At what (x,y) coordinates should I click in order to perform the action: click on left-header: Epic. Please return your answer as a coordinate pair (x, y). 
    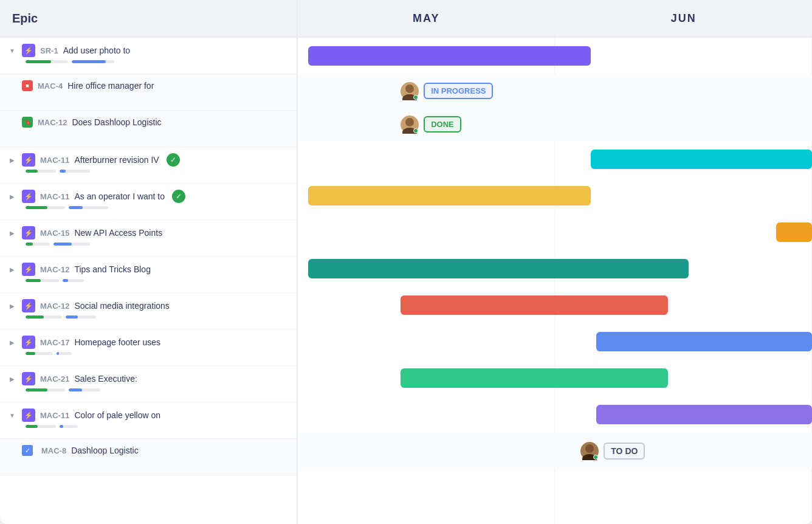
    Looking at the image, I should click on (148, 19).